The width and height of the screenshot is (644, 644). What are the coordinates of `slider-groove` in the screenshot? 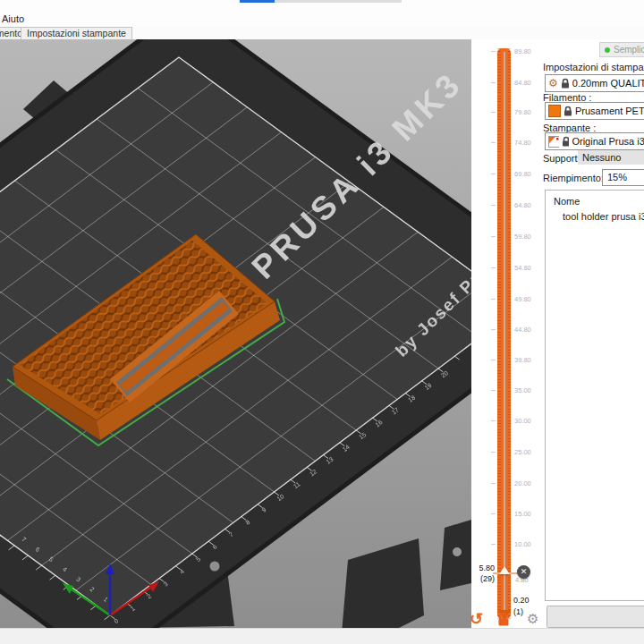 It's located at (504, 334).